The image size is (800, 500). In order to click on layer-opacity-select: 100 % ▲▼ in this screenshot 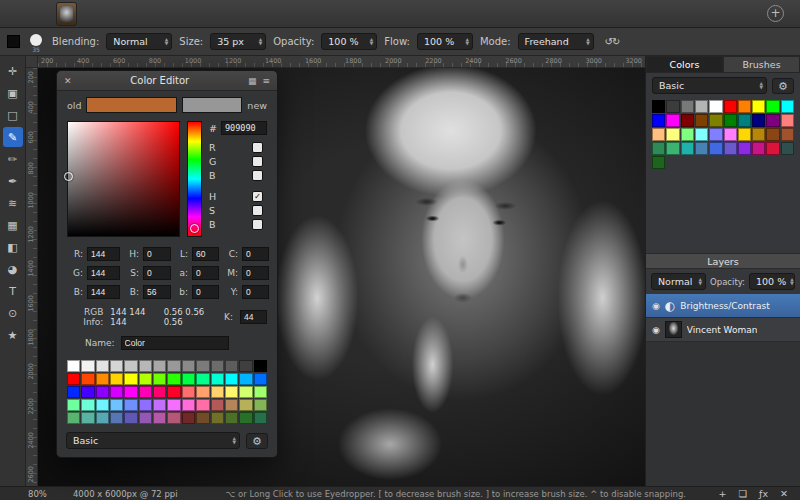, I will do `click(772, 282)`.